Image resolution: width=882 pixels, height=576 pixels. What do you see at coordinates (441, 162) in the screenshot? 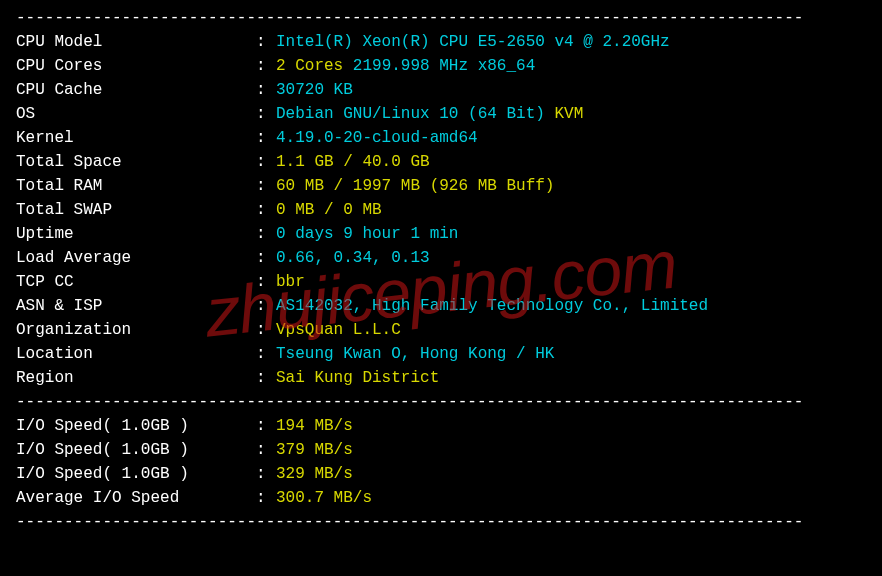
I see `info-row: Total Space: 1.1 GB / 40.0 GB` at bounding box center [441, 162].